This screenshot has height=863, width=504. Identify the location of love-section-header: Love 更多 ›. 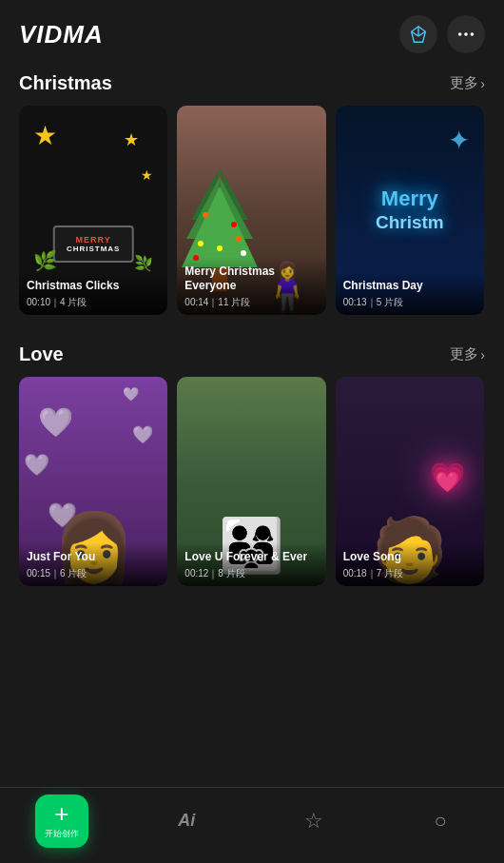
(252, 356).